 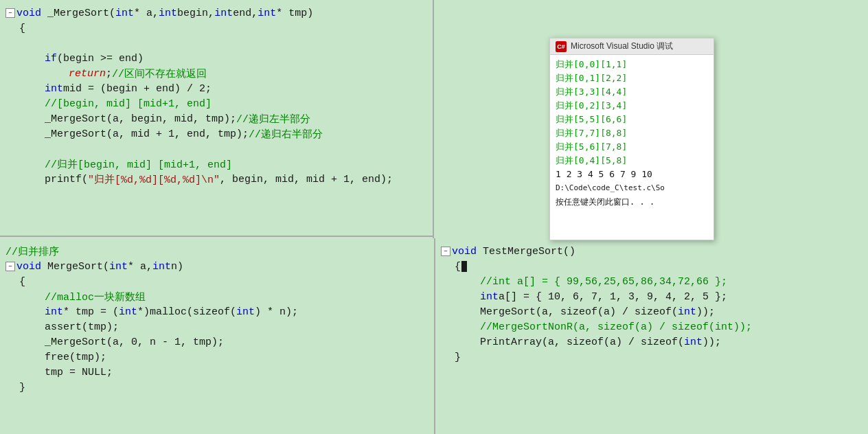 What do you see at coordinates (652, 266) in the screenshot?
I see `line-brace-open-3: {` at bounding box center [652, 266].